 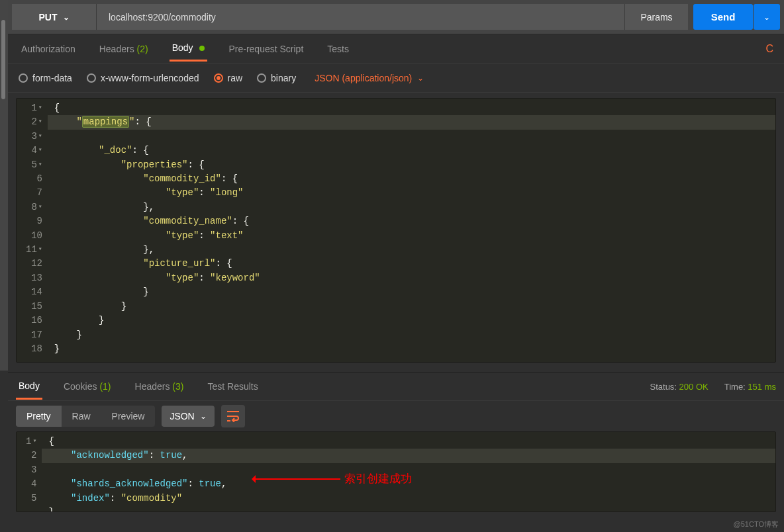 I want to click on radio-label: x-www-form-urlencoded, so click(x=150, y=78).